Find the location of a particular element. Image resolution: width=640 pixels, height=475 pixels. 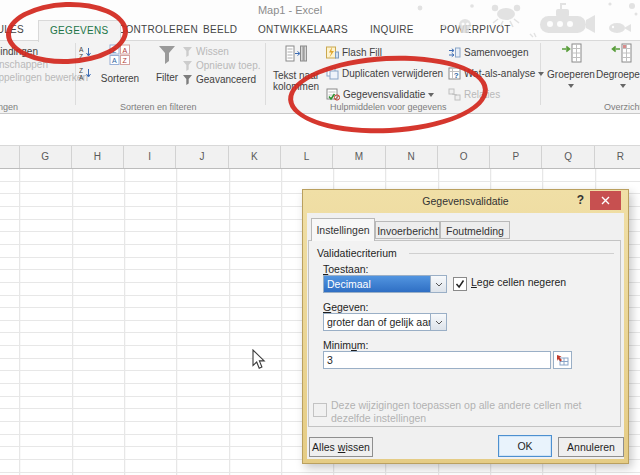

column-header: N is located at coordinates (412, 157).